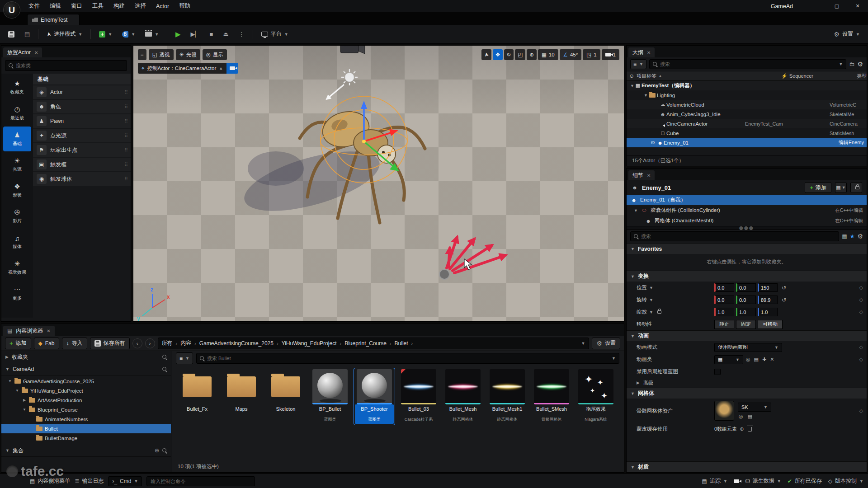  What do you see at coordinates (184, 358) in the screenshot?
I see `filter-button: ≡▼` at bounding box center [184, 358].